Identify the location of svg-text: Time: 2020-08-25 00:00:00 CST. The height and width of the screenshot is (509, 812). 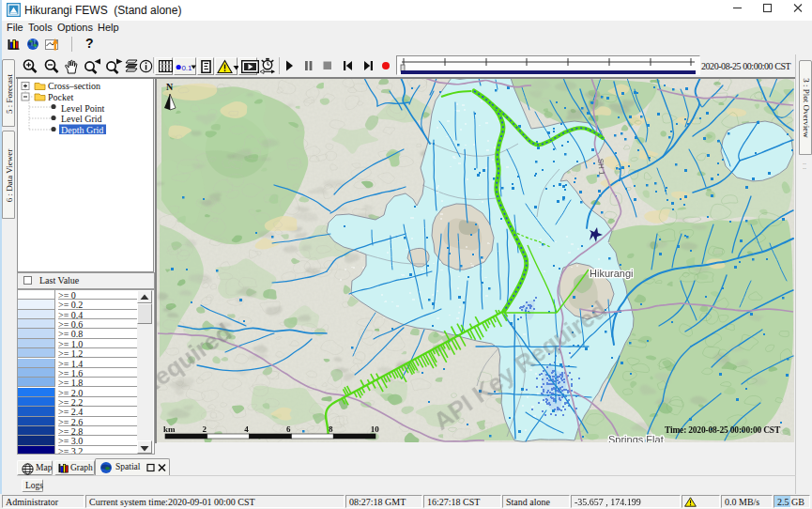
(723, 430).